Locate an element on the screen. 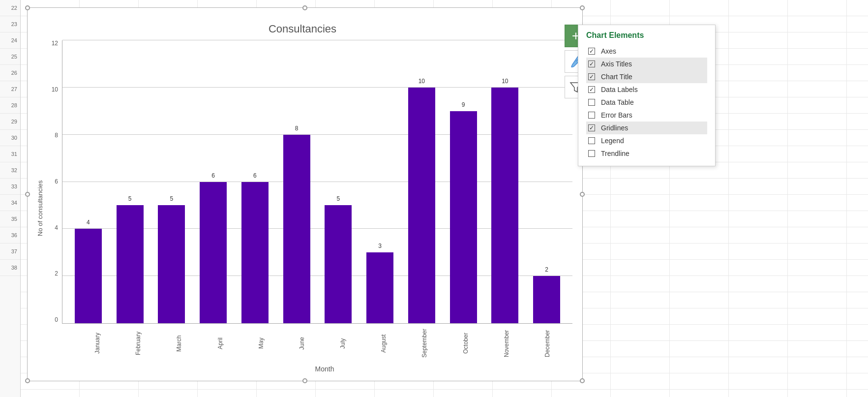 This screenshot has height=397, width=868. bar-label-february: 5 is located at coordinates (130, 199).